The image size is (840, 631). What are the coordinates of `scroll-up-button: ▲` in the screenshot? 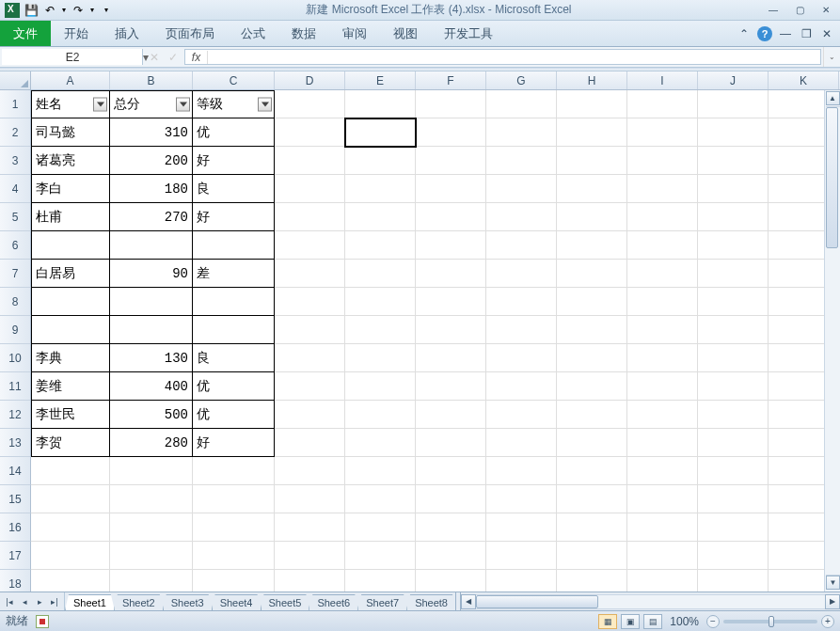 It's located at (833, 98).